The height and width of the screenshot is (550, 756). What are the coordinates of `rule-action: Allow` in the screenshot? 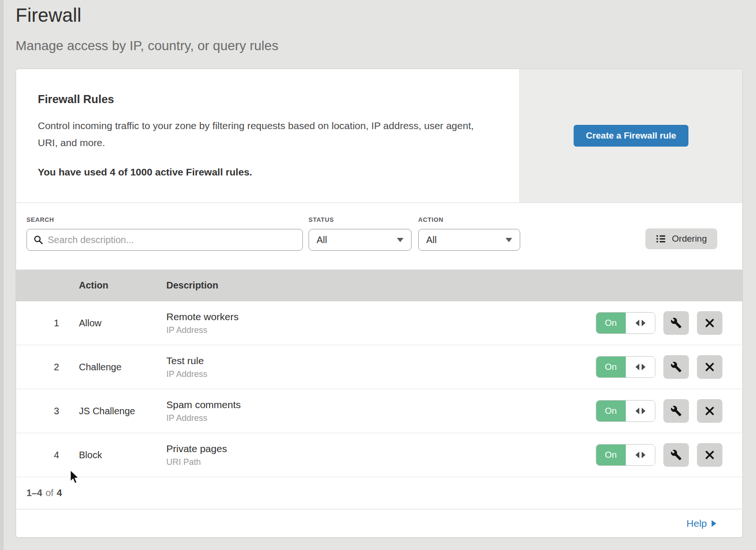 It's located at (123, 323).